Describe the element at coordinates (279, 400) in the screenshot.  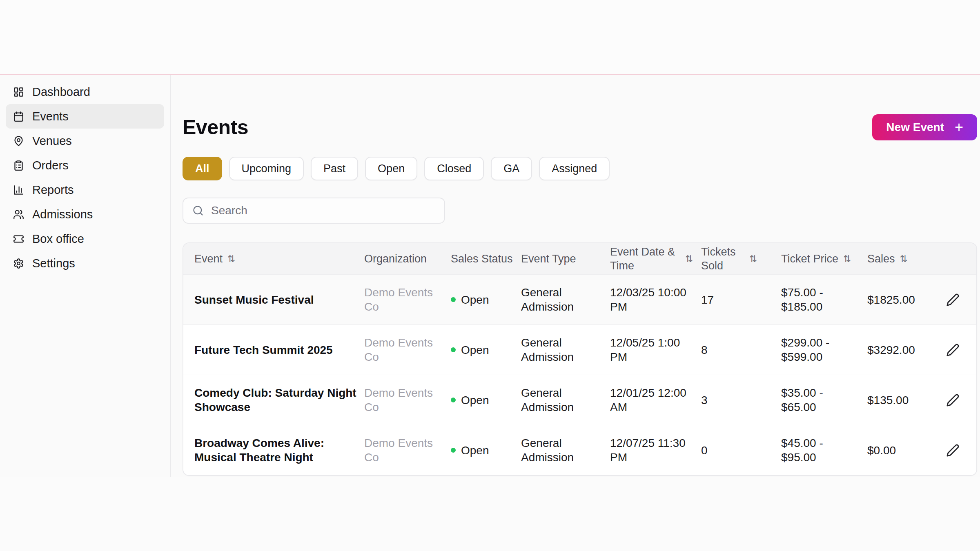
I see `event-name: Comedy Club: Saturday Night Showcase` at that location.